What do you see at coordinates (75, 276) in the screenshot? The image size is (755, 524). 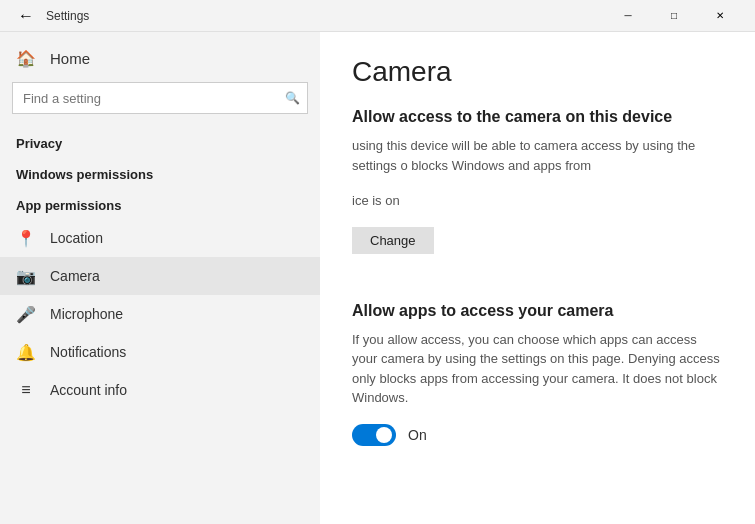 I see `camera-label: Camera` at bounding box center [75, 276].